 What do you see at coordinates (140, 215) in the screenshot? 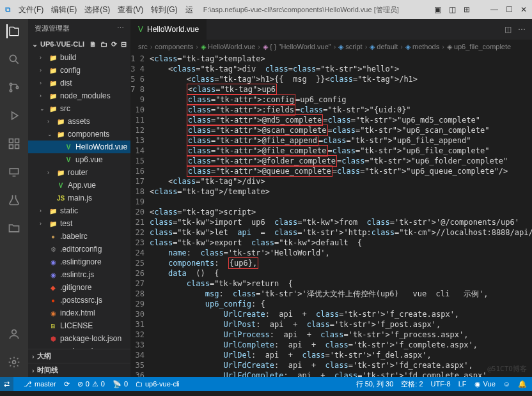
I see `line-gutter: 1 2 3 4 5 6 7 8 9 10 11 12 13 14 15 16 1…` at bounding box center [140, 215].